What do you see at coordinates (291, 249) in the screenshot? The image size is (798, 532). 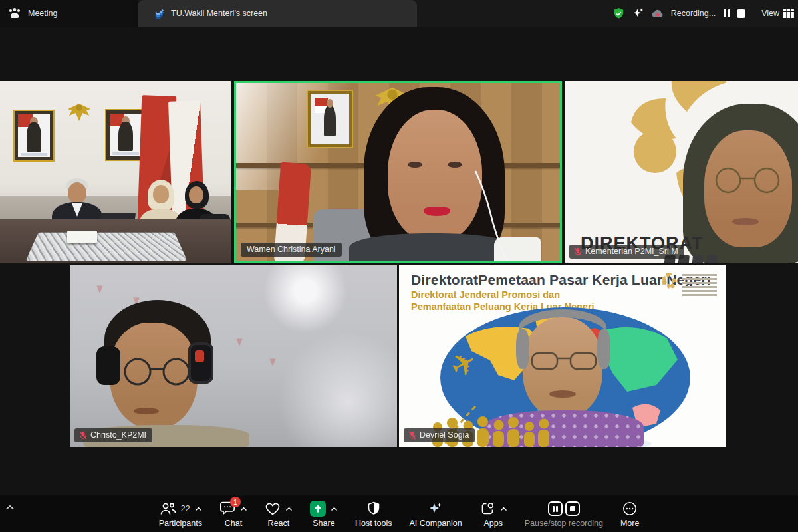 I see `participant-name: Wamen Christina Aryani` at bounding box center [291, 249].